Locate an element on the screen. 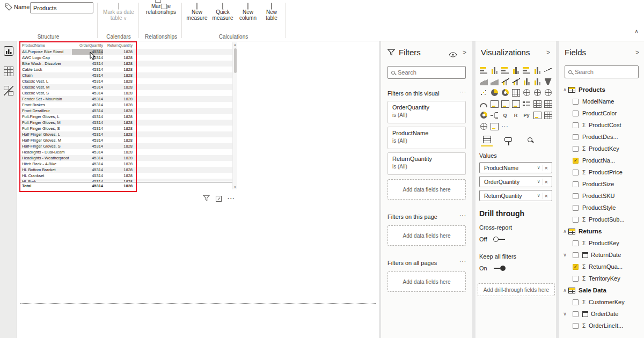 This screenshot has width=644, height=338. stacked-bar-chart-icon is located at coordinates (484, 70).